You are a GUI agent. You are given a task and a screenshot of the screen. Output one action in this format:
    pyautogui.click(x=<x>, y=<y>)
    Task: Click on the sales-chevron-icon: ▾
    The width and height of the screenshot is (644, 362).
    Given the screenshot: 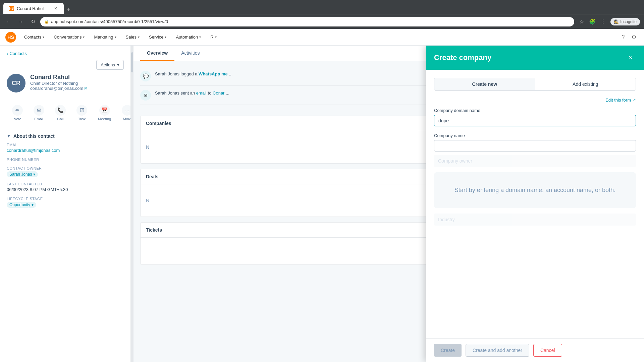 What is the action you would take?
    pyautogui.click(x=139, y=37)
    